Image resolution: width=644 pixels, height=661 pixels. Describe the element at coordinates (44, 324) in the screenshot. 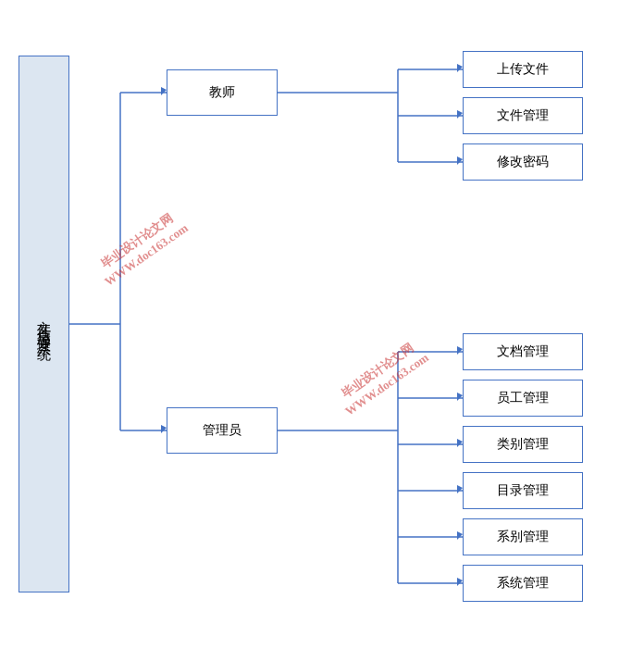

I see `main-system-box: 文件信息管理系统` at that location.